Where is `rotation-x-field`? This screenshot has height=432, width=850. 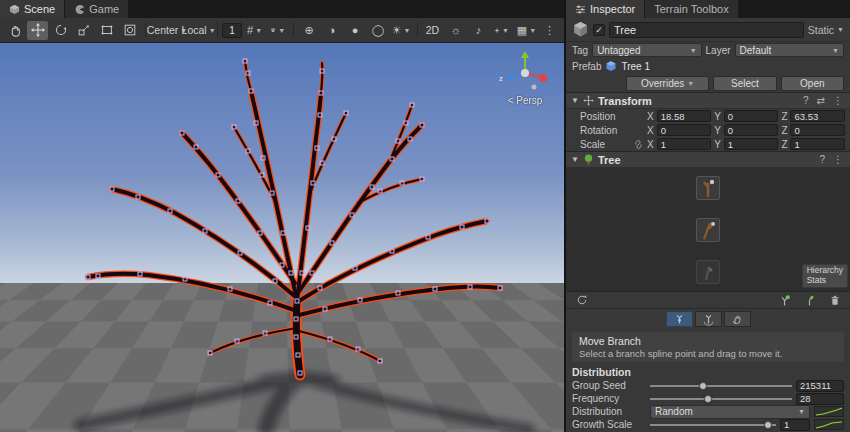 rotation-x-field is located at coordinates (684, 130).